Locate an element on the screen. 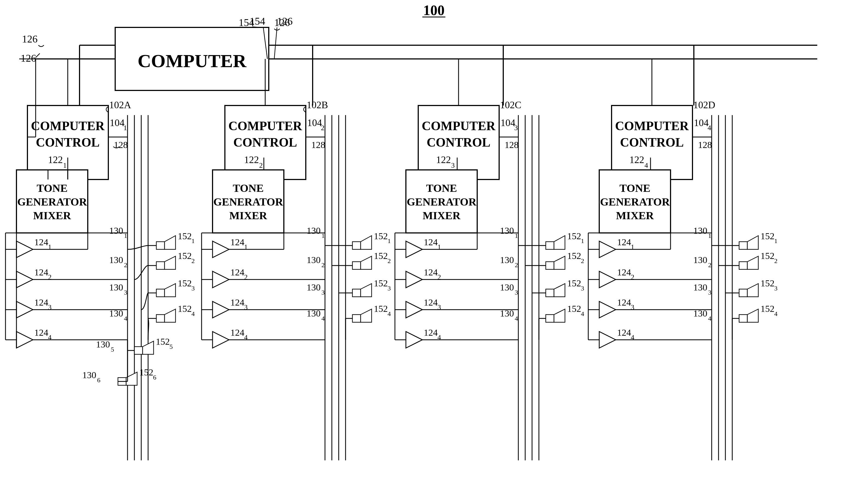 Image resolution: width=868 pixels, height=499 pixels. svg-text: CONTROL is located at coordinates (459, 143).